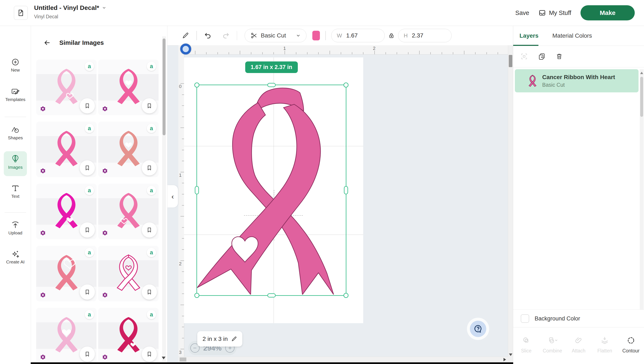 The height and width of the screenshot is (364, 644). Describe the element at coordinates (173, 196) in the screenshot. I see `collapse-panel-button: ‹` at that location.